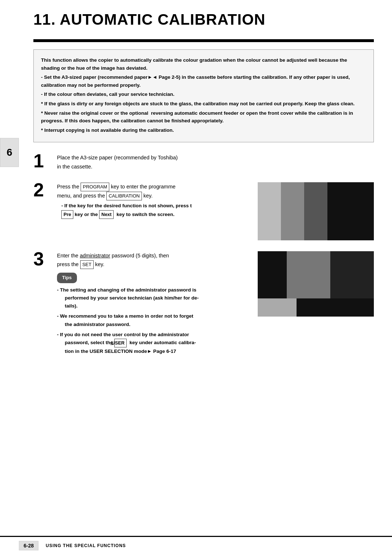  Describe the element at coordinates (335, 307) in the screenshot. I see `step-3-img-b-black` at that location.